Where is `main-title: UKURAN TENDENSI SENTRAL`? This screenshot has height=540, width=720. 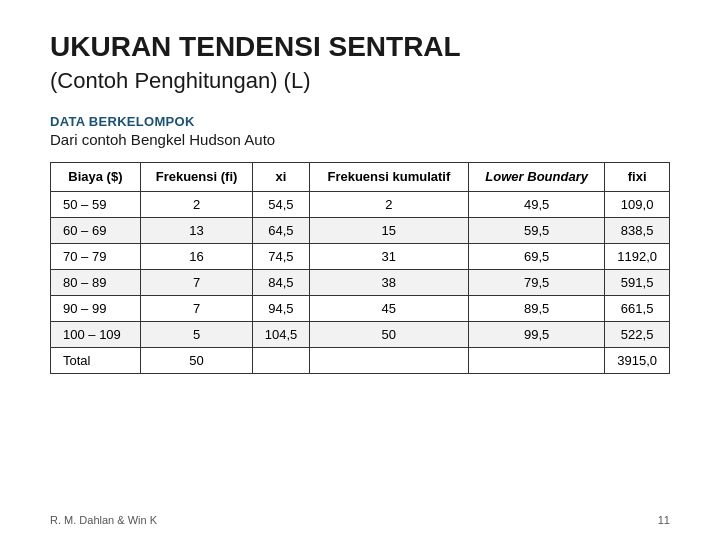
main-title: UKURAN TENDENSI SENTRAL is located at coordinates (360, 47).